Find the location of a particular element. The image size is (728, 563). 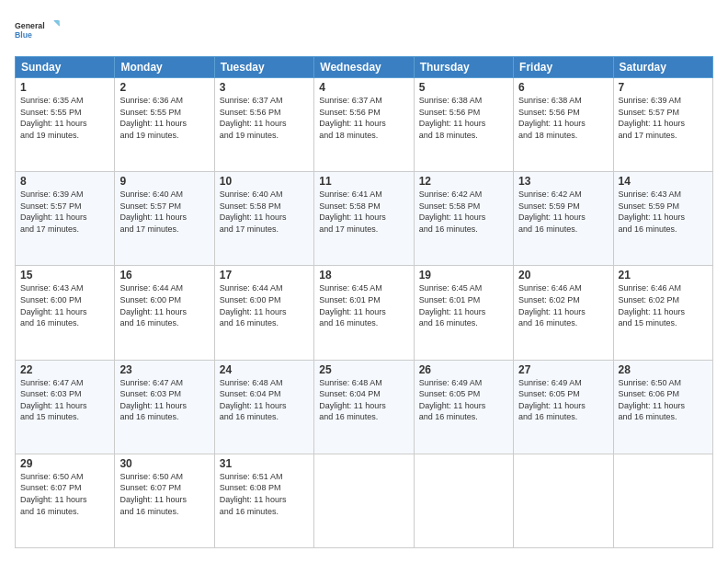

day-number: 11 is located at coordinates (364, 181).